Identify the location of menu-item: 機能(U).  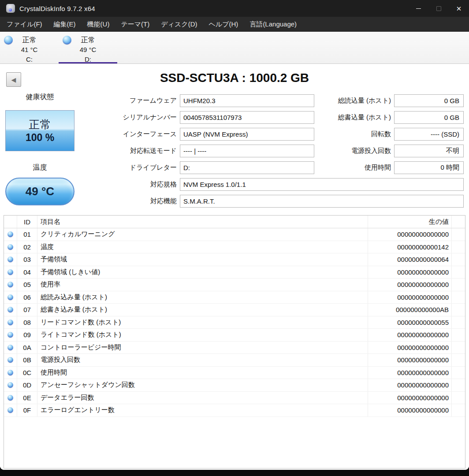
(99, 24).